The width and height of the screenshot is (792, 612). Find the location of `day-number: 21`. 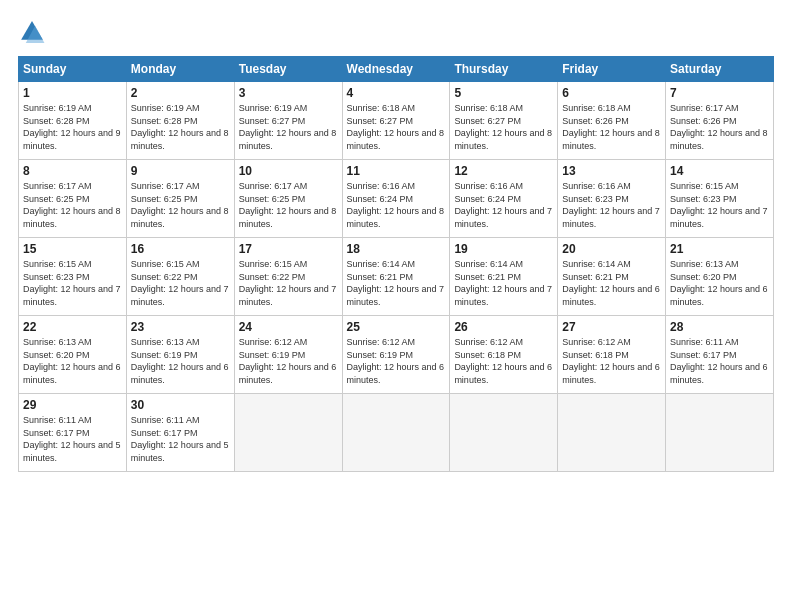

day-number: 21 is located at coordinates (720, 249).